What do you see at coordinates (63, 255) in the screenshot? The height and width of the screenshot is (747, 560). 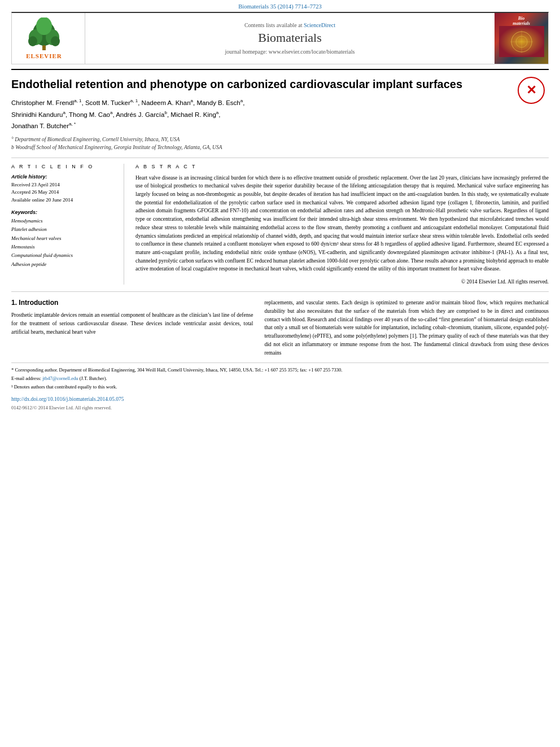 I see `keyword-5: Computational fluid dynamics` at bounding box center [63, 255].